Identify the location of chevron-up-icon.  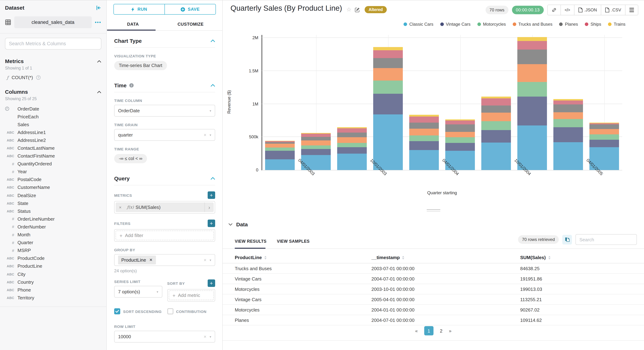
(99, 61).